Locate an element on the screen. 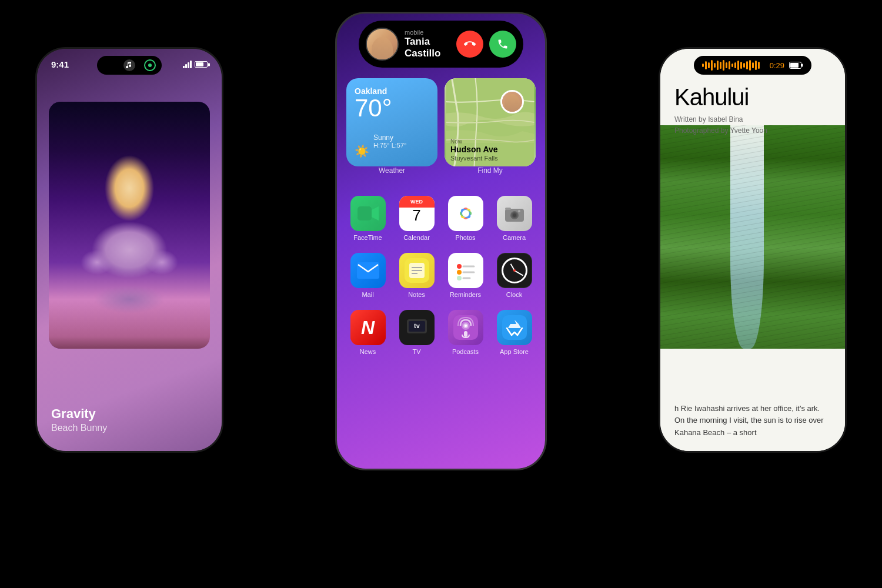 Image resolution: width=882 pixels, height=588 pixels. clock-face is located at coordinates (514, 270).